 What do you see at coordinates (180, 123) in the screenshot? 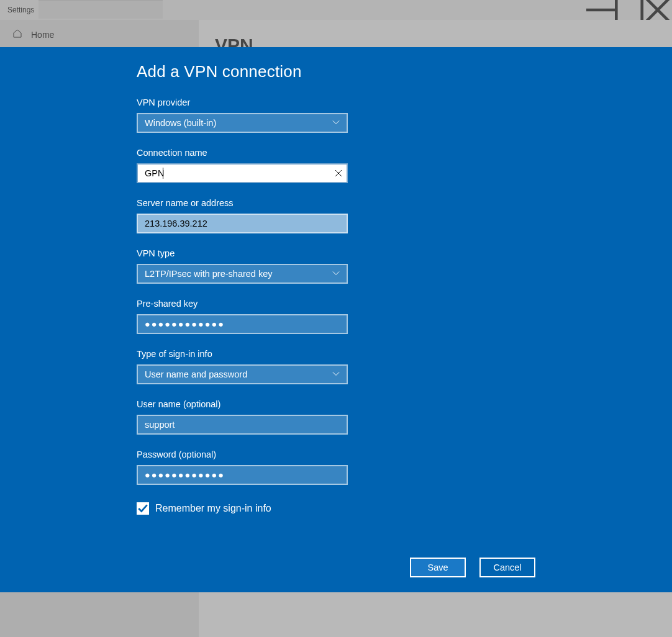
I see `vpn-provider-value: Windows (built-in)` at bounding box center [180, 123].